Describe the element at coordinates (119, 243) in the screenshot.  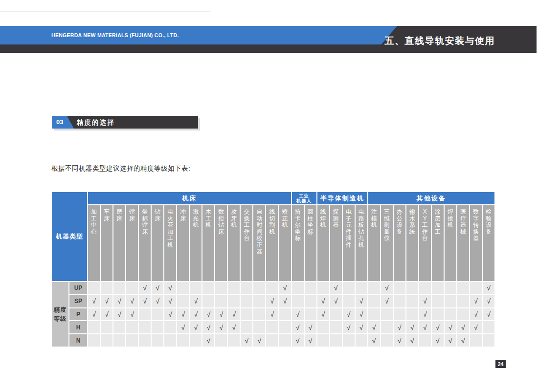
I see `column-header-cell: 磨床` at that location.